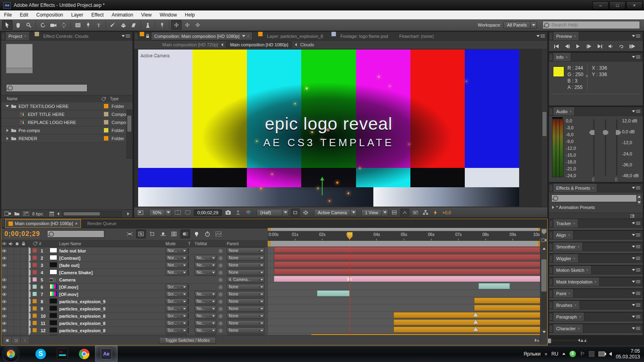 This screenshot has height=362, width=644. Describe the element at coordinates (520, 25) in the screenshot. I see `workspace-dropdown: All Panels` at that location.